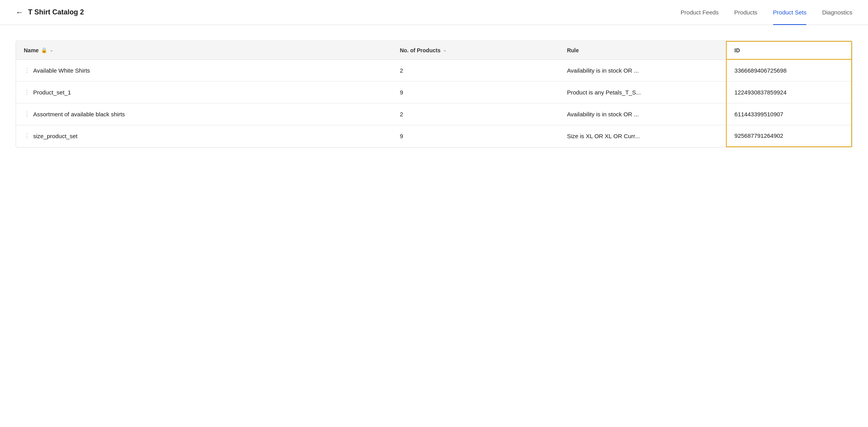 The height and width of the screenshot is (427, 868). What do you see at coordinates (573, 50) in the screenshot?
I see `col-rule-label: Rule` at bounding box center [573, 50].